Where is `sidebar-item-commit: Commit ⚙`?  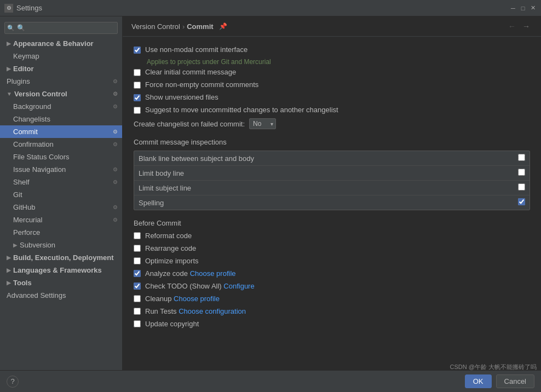
sidebar-item-commit: Commit ⚙ is located at coordinates (61, 131).